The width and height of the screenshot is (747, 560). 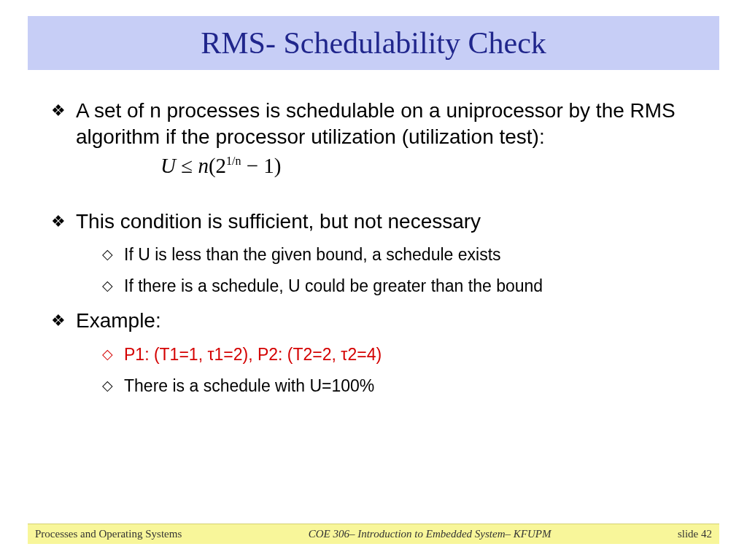 What do you see at coordinates (432, 166) in the screenshot?
I see `formula: U ≤ n(21/n − 1)` at bounding box center [432, 166].